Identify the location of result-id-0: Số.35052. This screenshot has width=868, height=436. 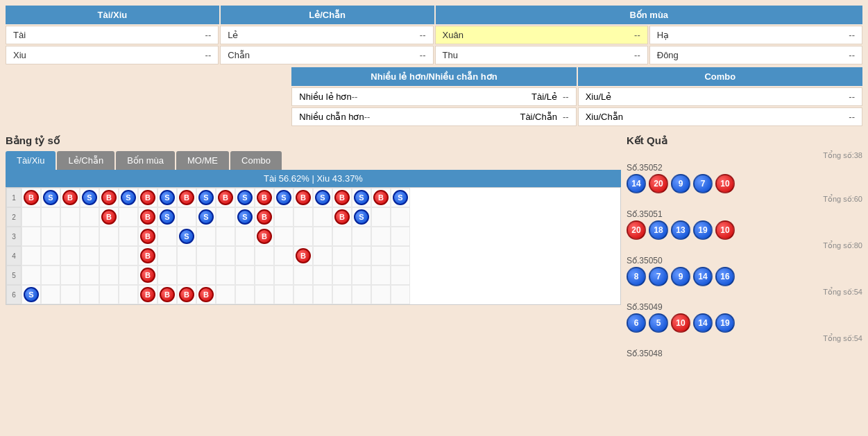
(744, 168).